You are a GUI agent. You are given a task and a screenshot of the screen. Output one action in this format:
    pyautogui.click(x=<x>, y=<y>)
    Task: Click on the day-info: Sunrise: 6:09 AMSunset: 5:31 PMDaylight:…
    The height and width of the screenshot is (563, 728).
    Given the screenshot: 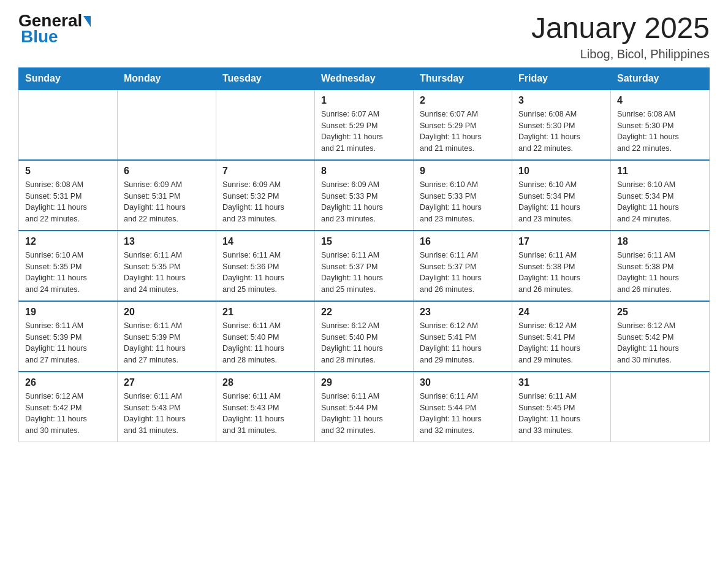 What is the action you would take?
    pyautogui.click(x=167, y=202)
    